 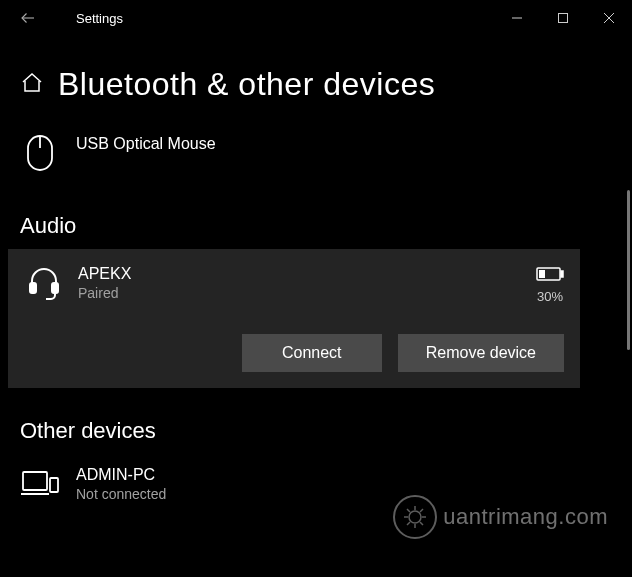 What do you see at coordinates (563, 18) in the screenshot?
I see `maximize-button` at bounding box center [563, 18].